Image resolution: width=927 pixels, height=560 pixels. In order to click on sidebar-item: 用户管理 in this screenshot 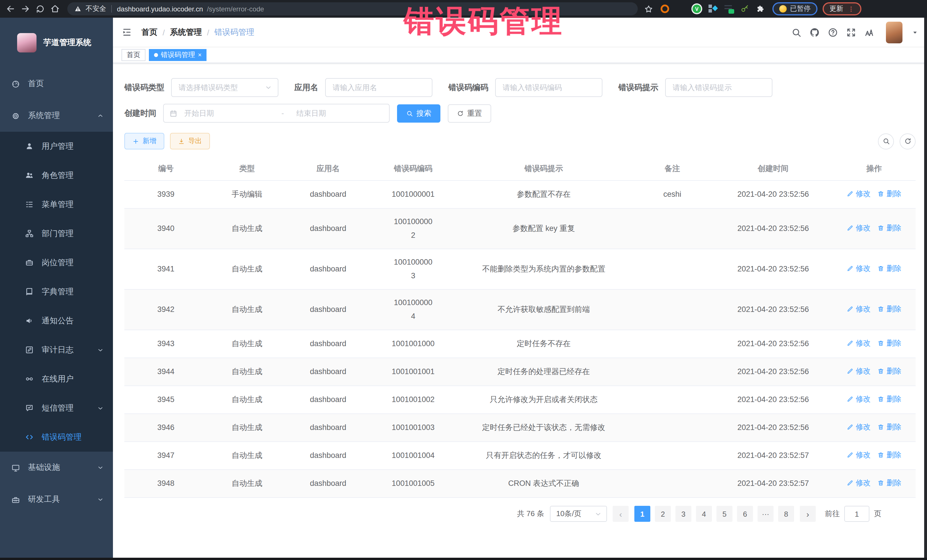, I will do `click(56, 146)`.